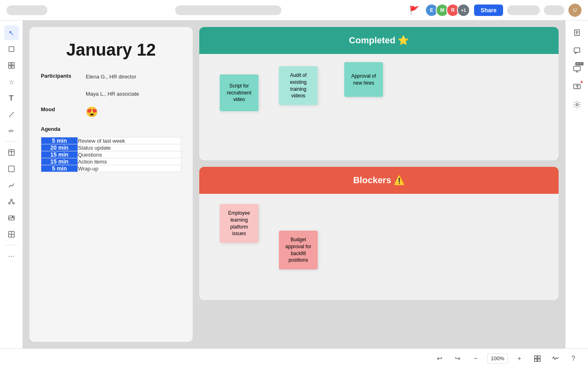 Image resolution: width=588 pixels, height=368 pixels. What do you see at coordinates (11, 141) in the screenshot?
I see `toolbar-divider` at bounding box center [11, 141].